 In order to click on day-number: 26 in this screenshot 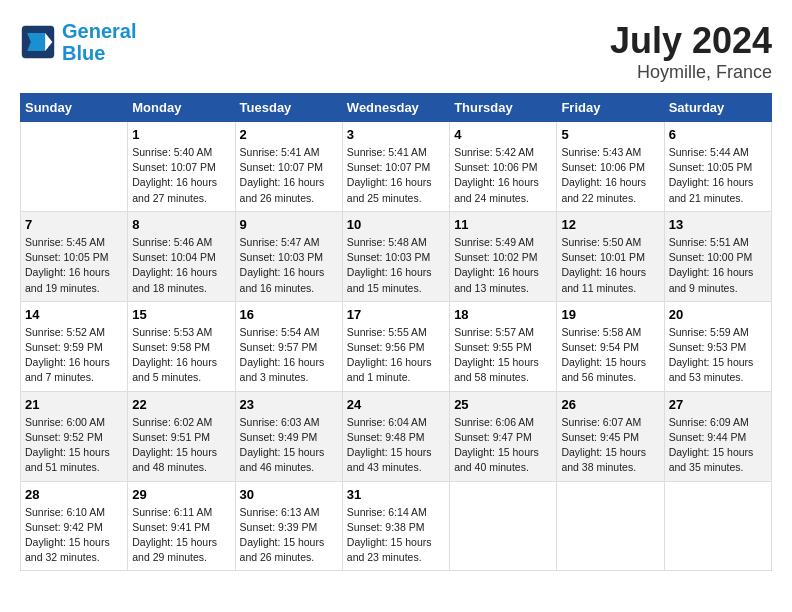, I will do `click(610, 404)`.